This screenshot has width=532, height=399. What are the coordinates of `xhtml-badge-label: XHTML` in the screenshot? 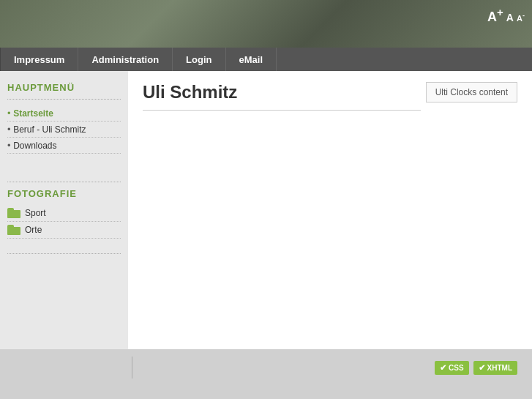 It's located at (500, 368).